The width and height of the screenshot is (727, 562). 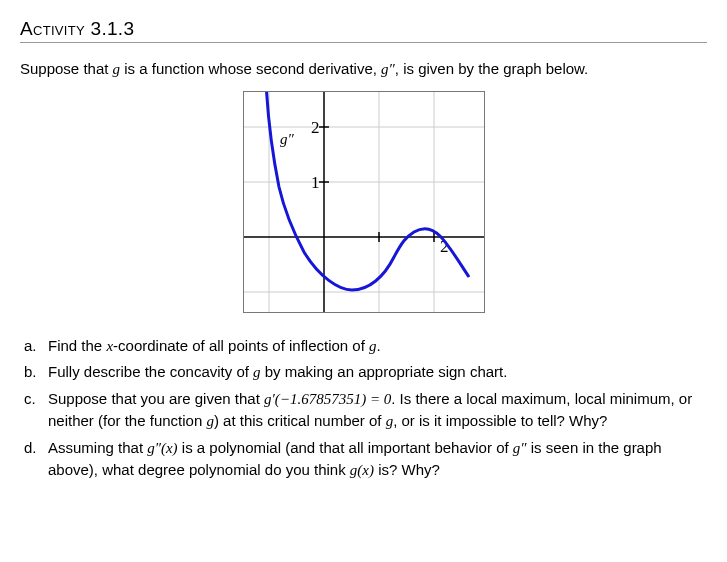 What do you see at coordinates (288, 139) in the screenshot?
I see `series-label-text: g″` at bounding box center [288, 139].